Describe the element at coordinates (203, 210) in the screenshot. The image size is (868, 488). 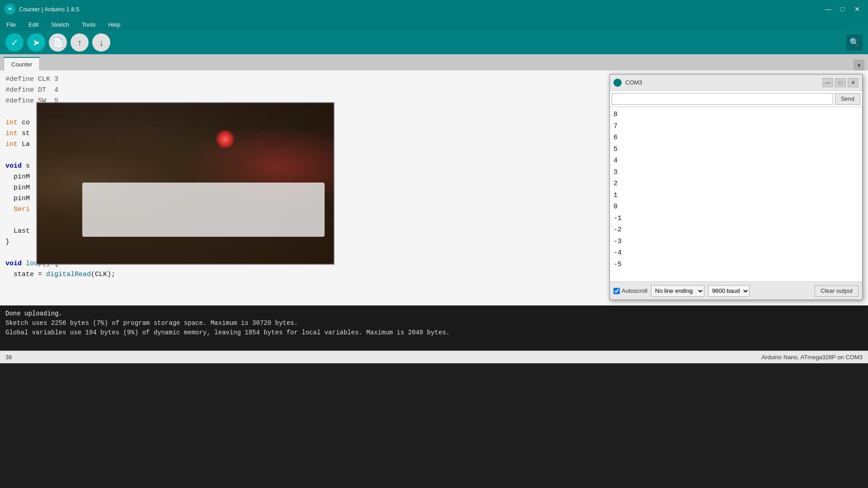
I see `breadboard` at that location.